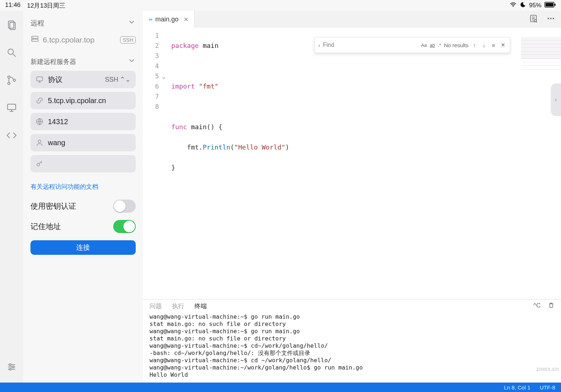 The width and height of the screenshot is (561, 392). I want to click on line-gutter: 12345678, so click(152, 163).